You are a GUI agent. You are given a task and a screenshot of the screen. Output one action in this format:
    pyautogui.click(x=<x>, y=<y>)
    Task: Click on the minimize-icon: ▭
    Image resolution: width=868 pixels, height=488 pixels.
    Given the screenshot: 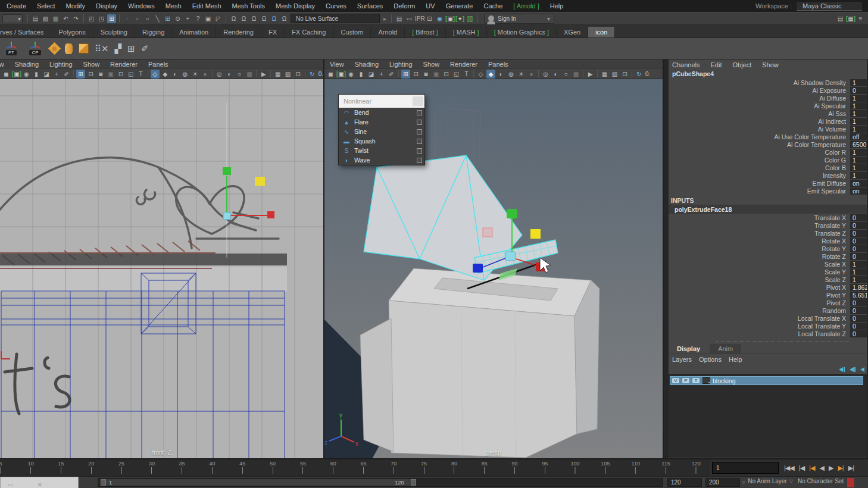 What is the action you would take?
    pyautogui.click(x=11, y=484)
    